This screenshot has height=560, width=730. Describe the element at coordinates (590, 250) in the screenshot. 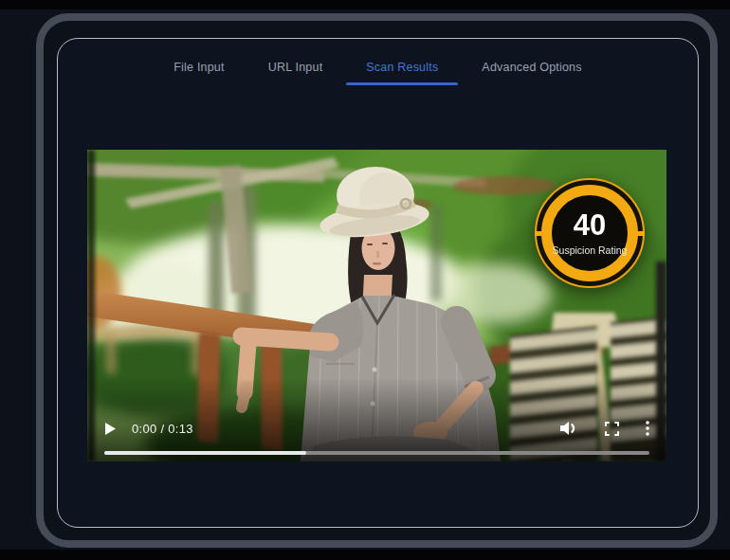

I see `suspicion-rating-label: Suspicion Rating` at that location.